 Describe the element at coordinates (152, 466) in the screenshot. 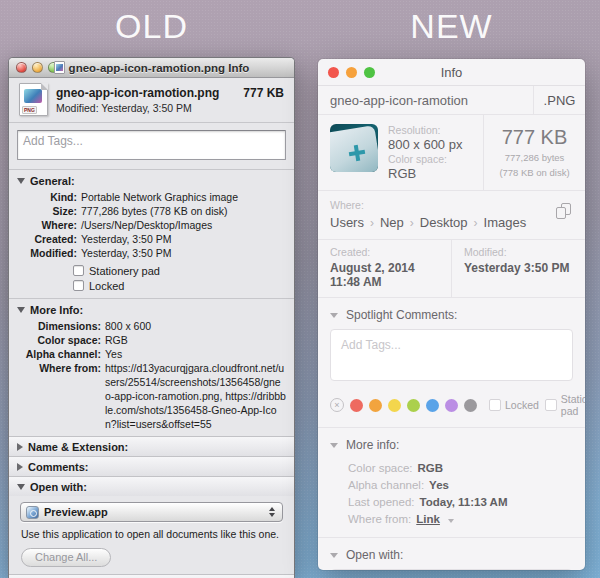

I see `comments-section-header: Comments:` at that location.